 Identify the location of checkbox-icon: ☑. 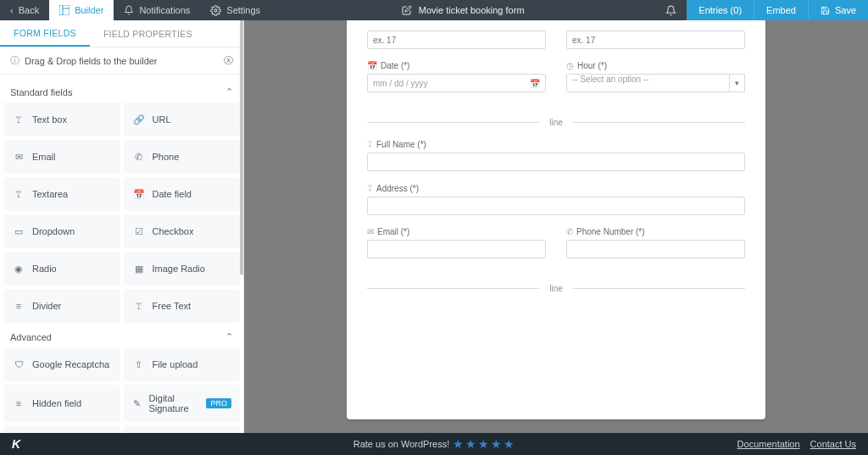
(139, 232).